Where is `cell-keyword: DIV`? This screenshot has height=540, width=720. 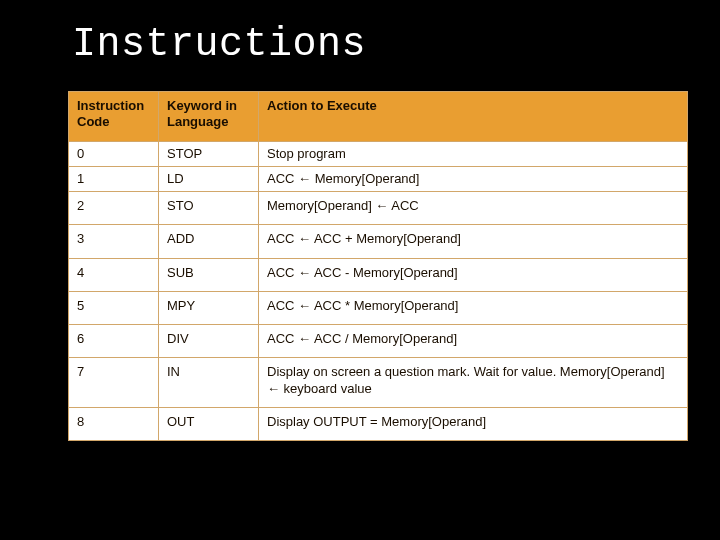
cell-keyword: DIV is located at coordinates (209, 342).